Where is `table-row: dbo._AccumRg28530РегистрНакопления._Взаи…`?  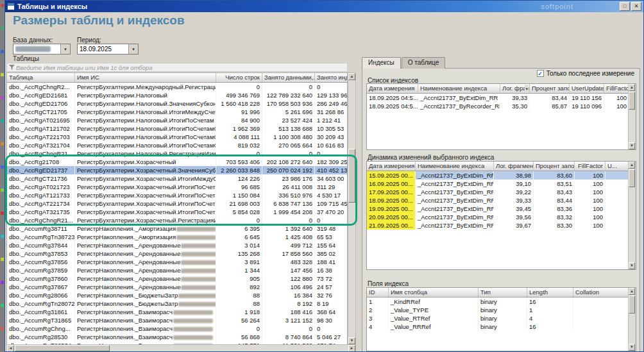
table-row: dbo._AccumRg28530РегистрНакопления._Взаи… is located at coordinates (177, 337).